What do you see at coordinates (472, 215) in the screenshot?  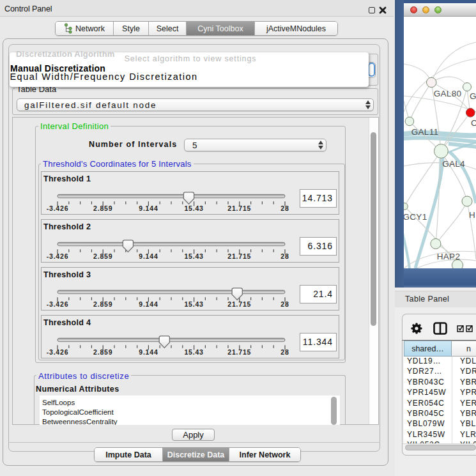 I see `svg-text: H` at bounding box center [472, 215].